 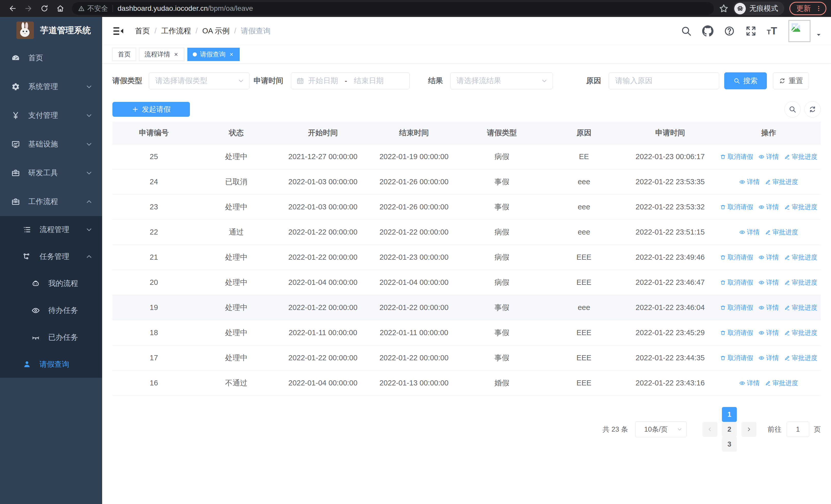 I want to click on sidebar-item-label: 任务管理, so click(x=54, y=257).